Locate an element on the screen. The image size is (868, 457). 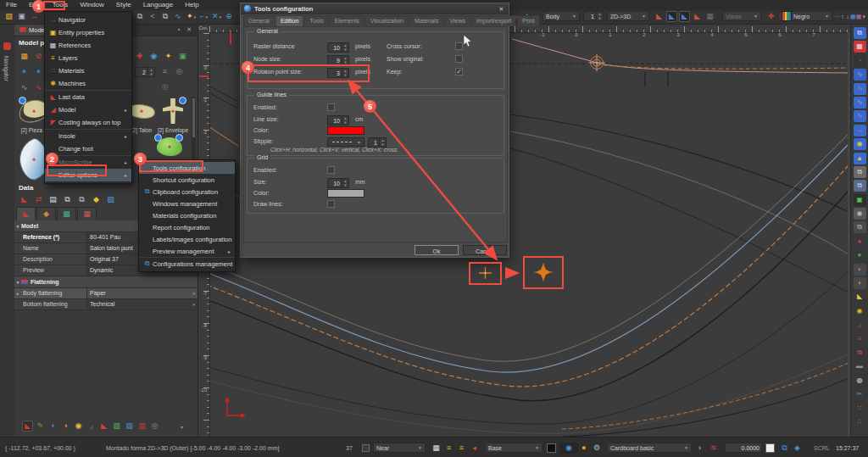
raster-distance-stepper: 10▲▼ is located at coordinates (338, 47).